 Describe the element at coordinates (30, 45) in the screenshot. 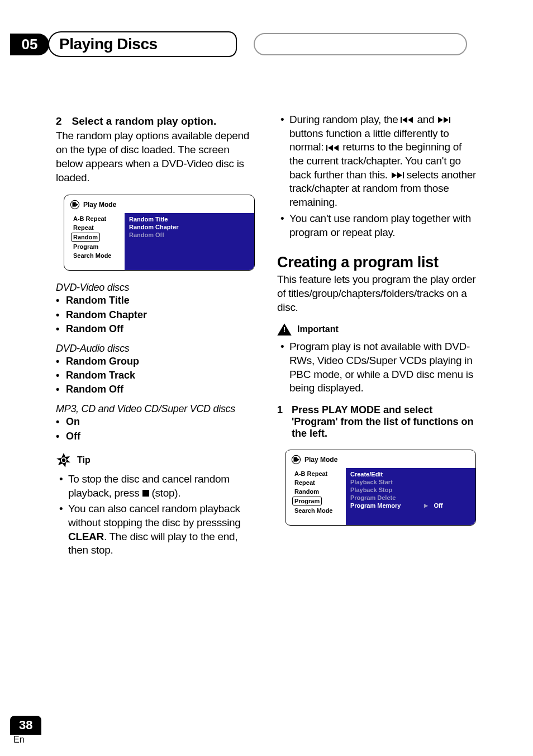

I see `chapter-number-badge: 05` at that location.